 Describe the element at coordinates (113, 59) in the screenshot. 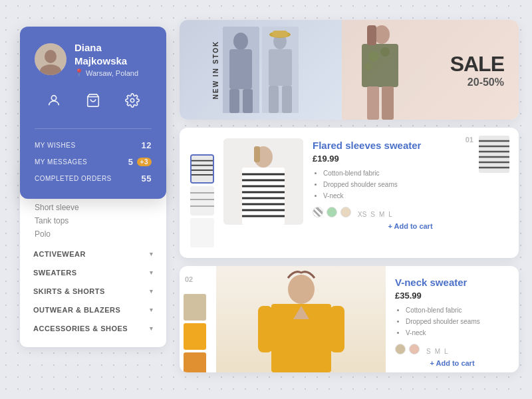

I see `profile-info: Diana Majkowska 📍 Warsaw, Poland` at that location.